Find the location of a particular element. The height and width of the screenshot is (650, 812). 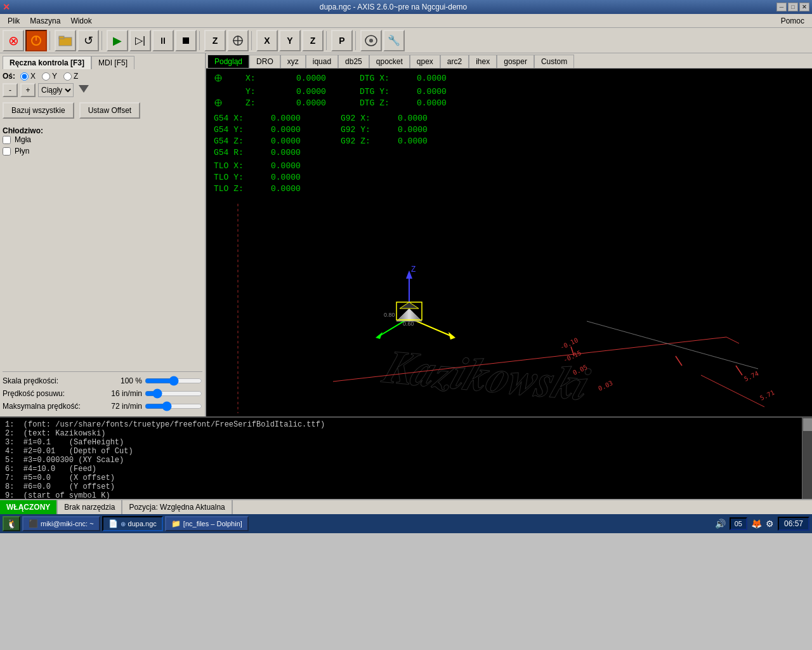

sep5 is located at coordinates (327, 41).